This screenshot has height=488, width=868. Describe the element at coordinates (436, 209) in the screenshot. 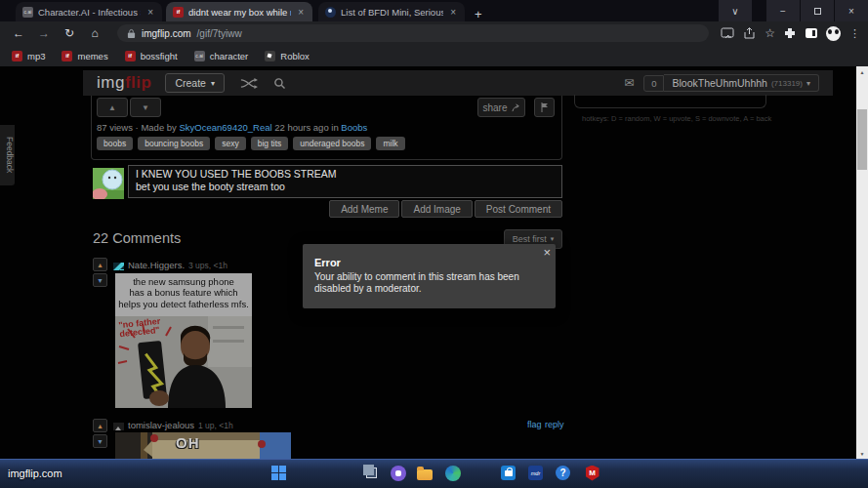

I see `add-image-button: Add Image` at that location.